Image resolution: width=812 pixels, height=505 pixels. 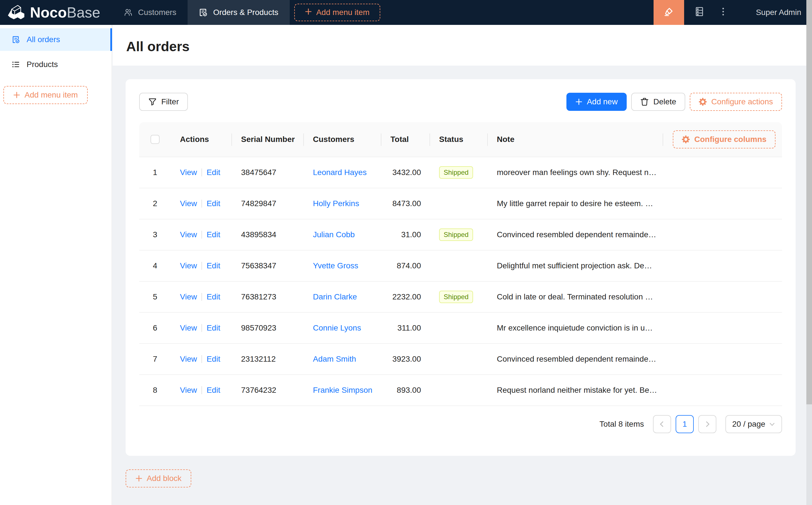 I want to click on customer-link: Frankie Simpson, so click(x=343, y=390).